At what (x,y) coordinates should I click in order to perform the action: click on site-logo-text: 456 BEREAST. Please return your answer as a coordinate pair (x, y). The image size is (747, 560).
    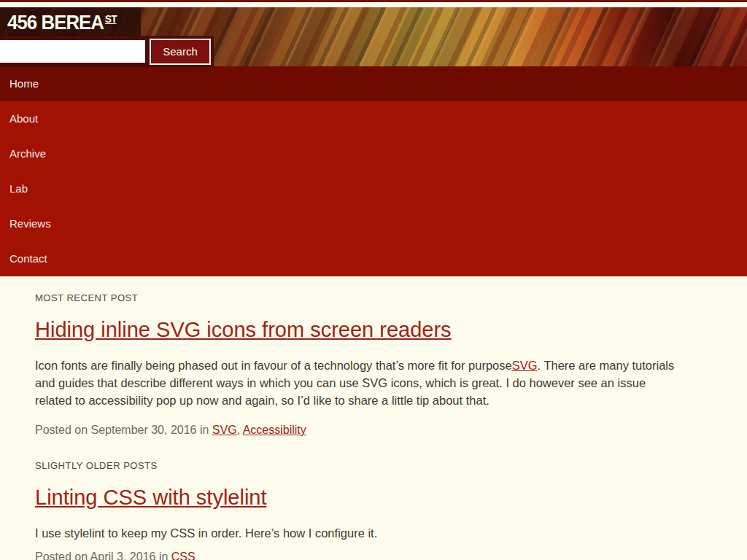
    Looking at the image, I should click on (62, 23).